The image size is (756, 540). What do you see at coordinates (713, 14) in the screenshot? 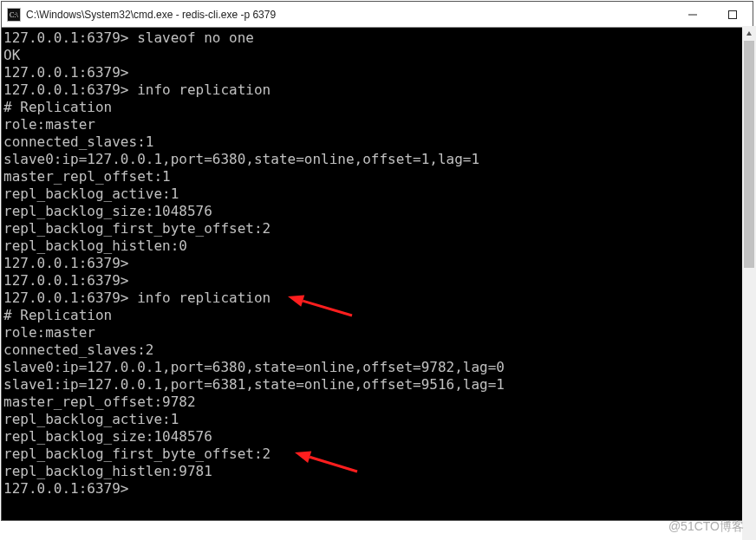
I see `window-controls` at bounding box center [713, 14].